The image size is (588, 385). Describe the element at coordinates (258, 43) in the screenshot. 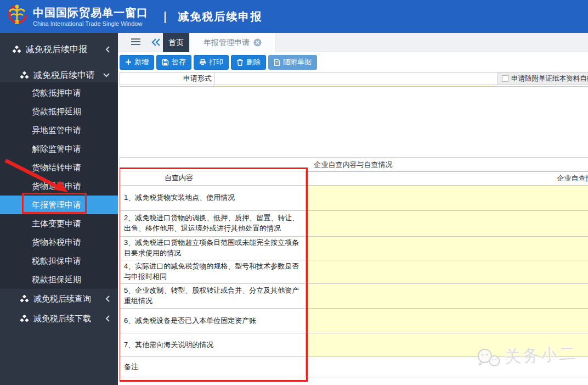

I see `close-icon` at that location.